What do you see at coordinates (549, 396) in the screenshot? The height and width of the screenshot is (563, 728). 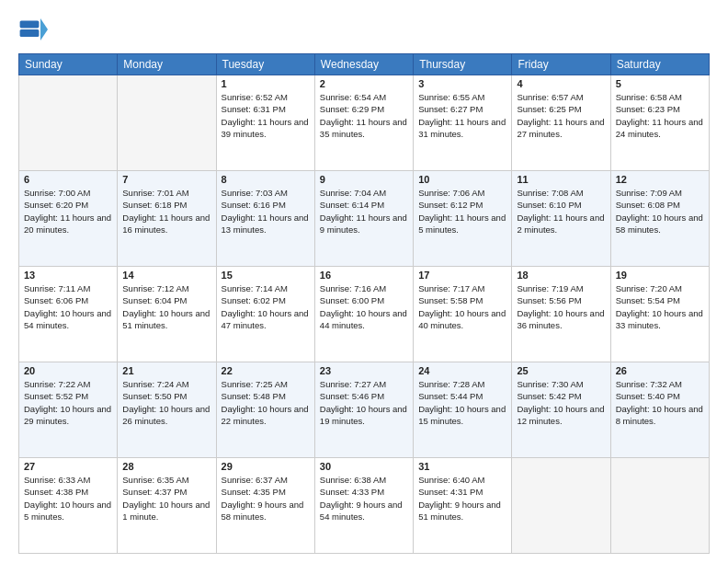 I see `sunset-label: Sunset: 5:42 PM` at bounding box center [549, 396].